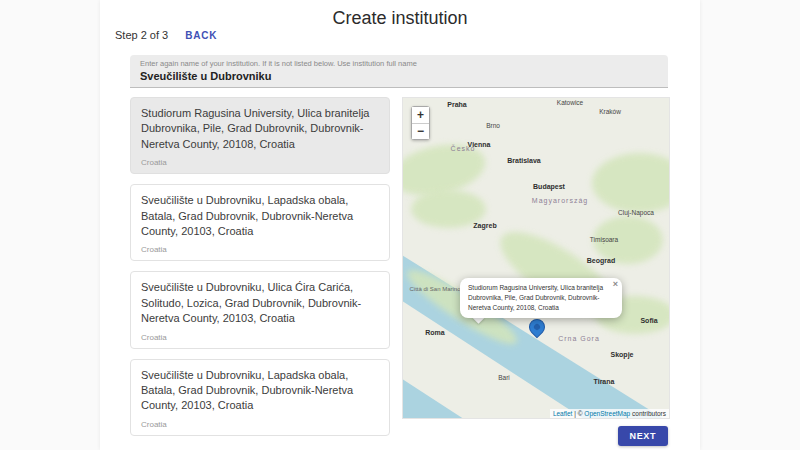  Describe the element at coordinates (604, 382) in the screenshot. I see `map-label: Tirana` at that location.